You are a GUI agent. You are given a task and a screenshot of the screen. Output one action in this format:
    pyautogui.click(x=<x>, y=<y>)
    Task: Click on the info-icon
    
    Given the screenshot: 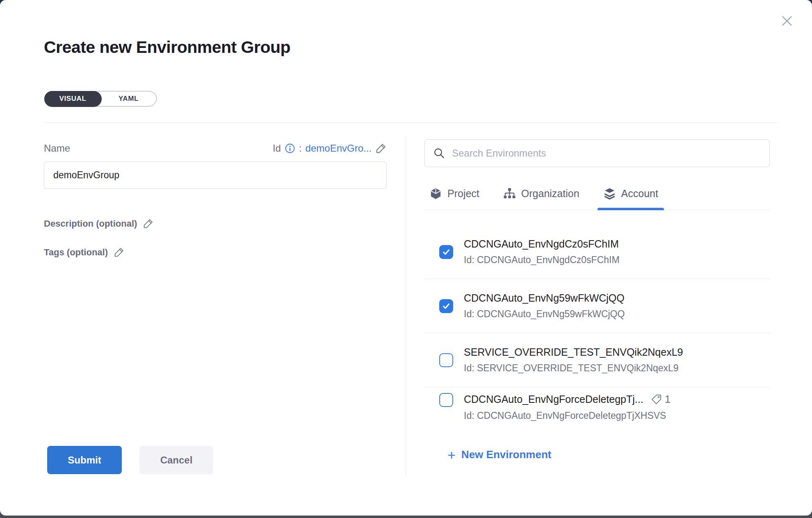 What is the action you would take?
    pyautogui.click(x=290, y=148)
    